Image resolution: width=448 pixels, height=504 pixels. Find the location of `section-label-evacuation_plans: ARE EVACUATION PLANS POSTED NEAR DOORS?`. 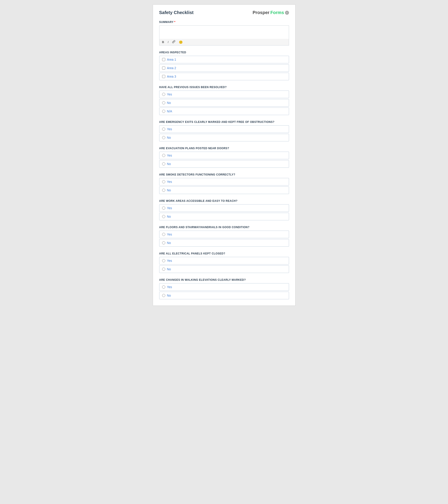

section-label-evacuation_plans: ARE EVACUATION PLANS POSTED NEAR DOORS? is located at coordinates (224, 148).